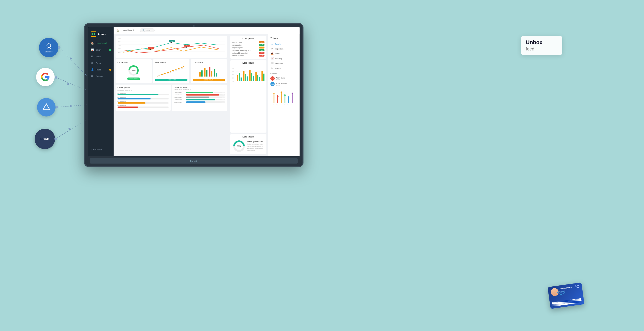  I want to click on bar-chart-title: Lore Ipsum, so click(248, 63).